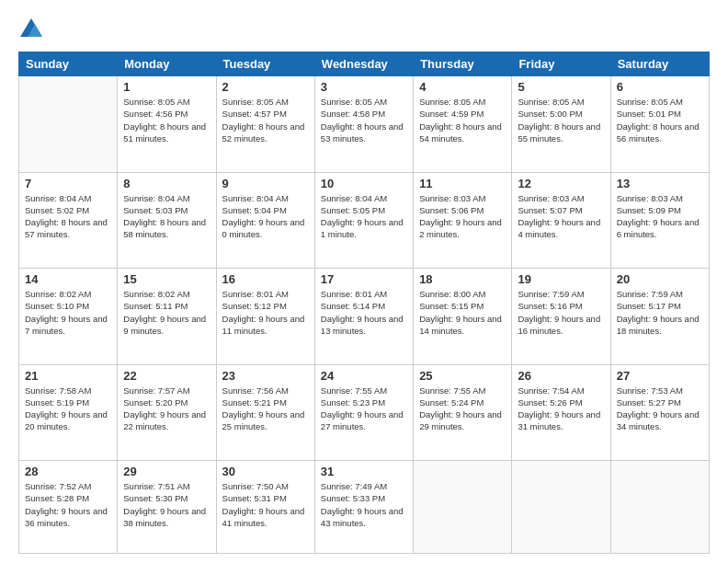 Image resolution: width=728 pixels, height=563 pixels. Describe the element at coordinates (266, 471) in the screenshot. I see `day-number: 30` at that location.